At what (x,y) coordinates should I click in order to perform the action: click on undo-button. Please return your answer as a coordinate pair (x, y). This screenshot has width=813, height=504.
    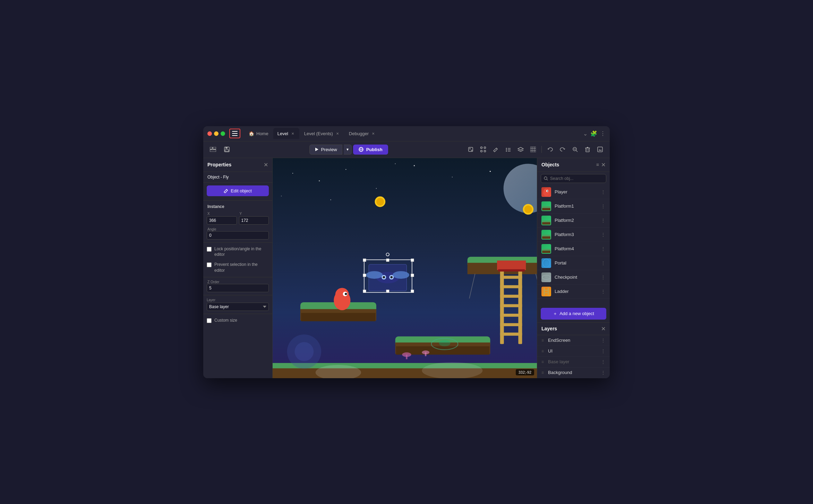
    Looking at the image, I should click on (550, 149).